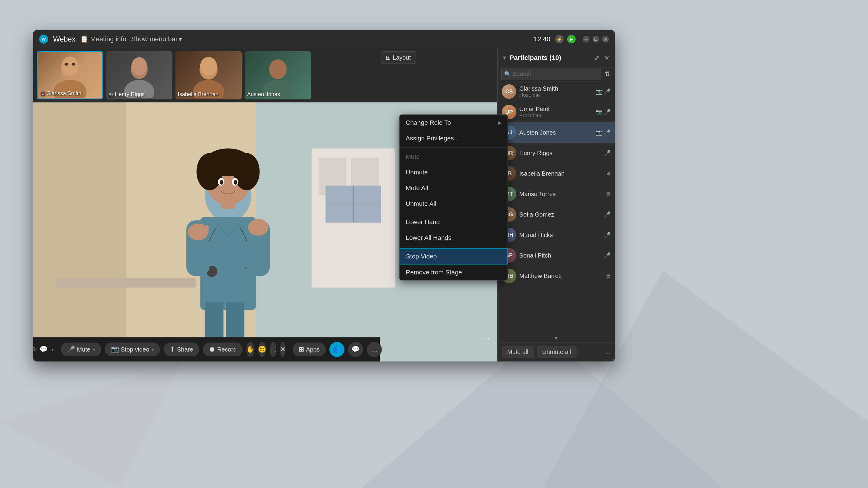  Describe the element at coordinates (181, 350) in the screenshot. I see `share-button: ⬆ Share` at that location.